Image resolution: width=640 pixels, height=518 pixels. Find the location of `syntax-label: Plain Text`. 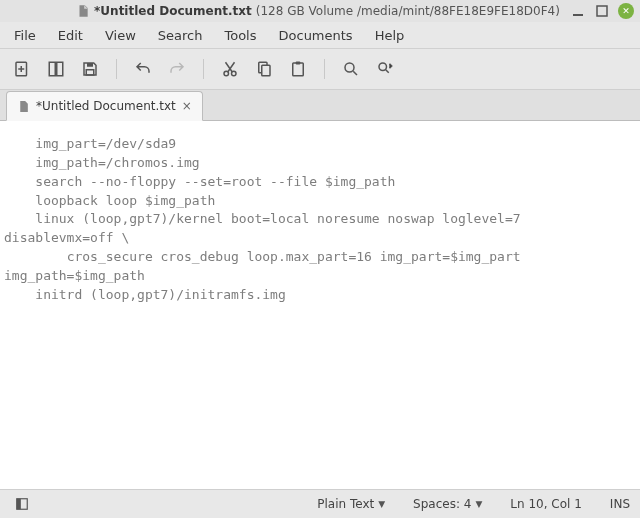

syntax-label: Plain Text is located at coordinates (346, 504).